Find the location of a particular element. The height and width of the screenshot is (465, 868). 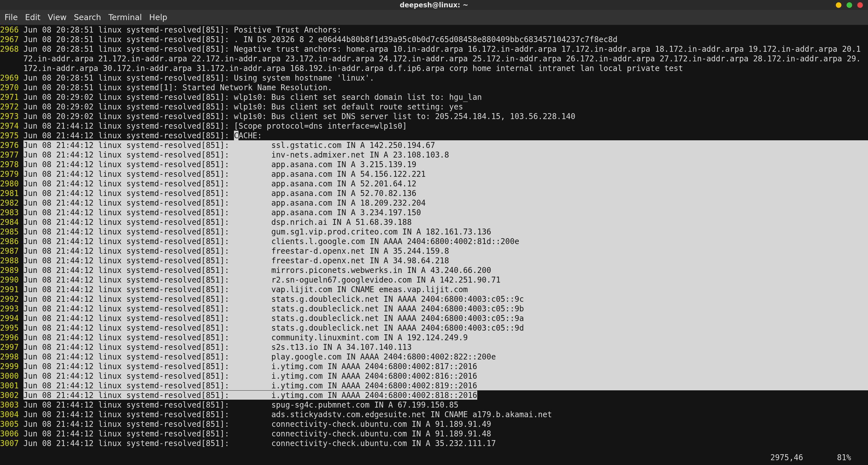

log-line: 3003 Jun 08 21:44:12 linux systemd-resol… is located at coordinates (434, 405).